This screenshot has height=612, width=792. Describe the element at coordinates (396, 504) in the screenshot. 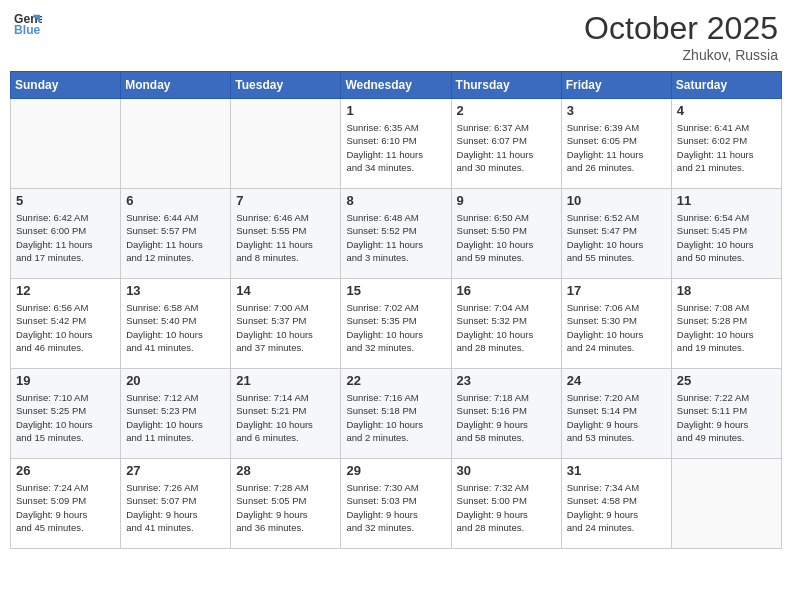

I see `calendar-week-5: 26Sunrise: 7:24 AM Sunset: 5:09 PM Dayli…` at that location.